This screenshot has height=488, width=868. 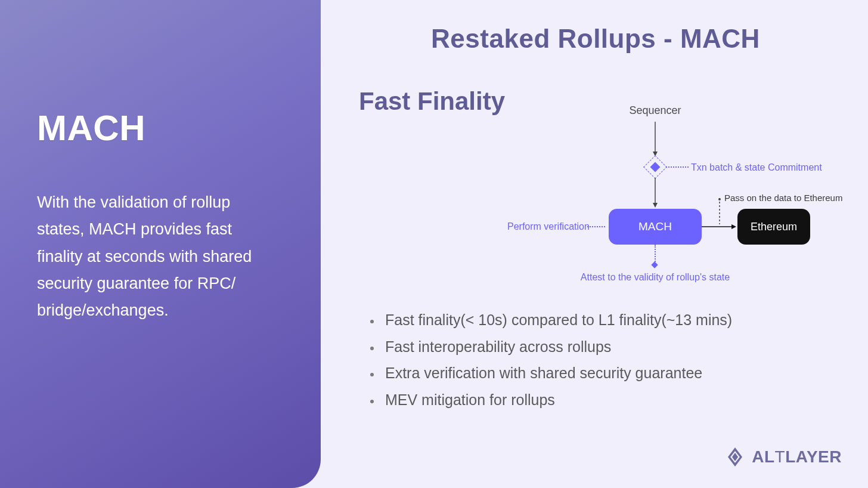 I want to click on perform-dotted-connector, so click(x=596, y=227).